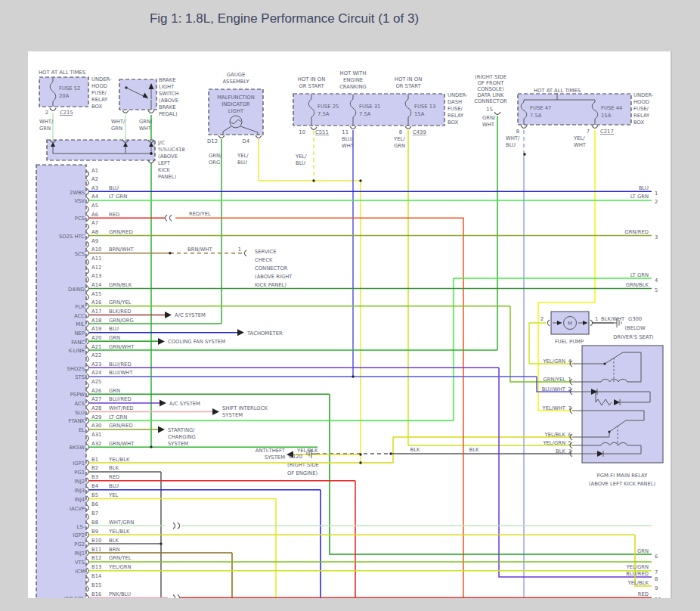 The height and width of the screenshot is (611, 700). I want to click on wire-color-label: BLU, so click(113, 486).